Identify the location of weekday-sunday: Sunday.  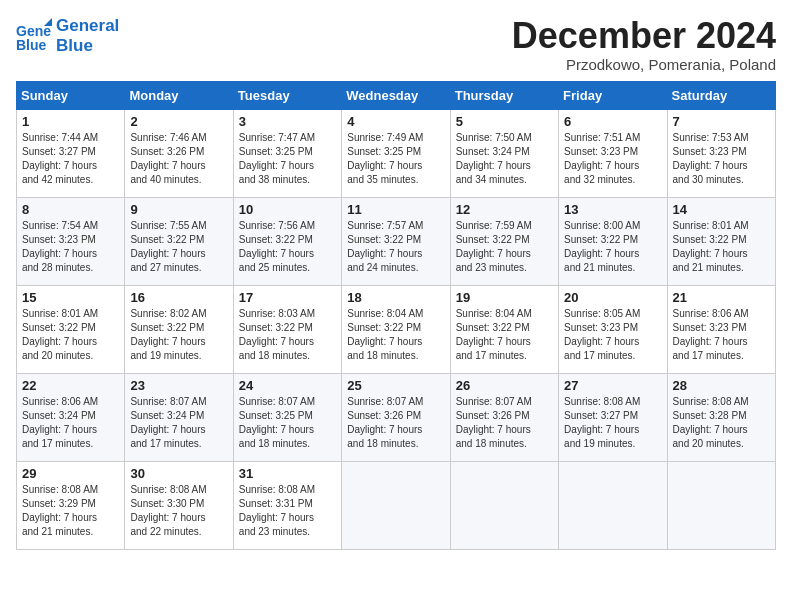
(71, 95).